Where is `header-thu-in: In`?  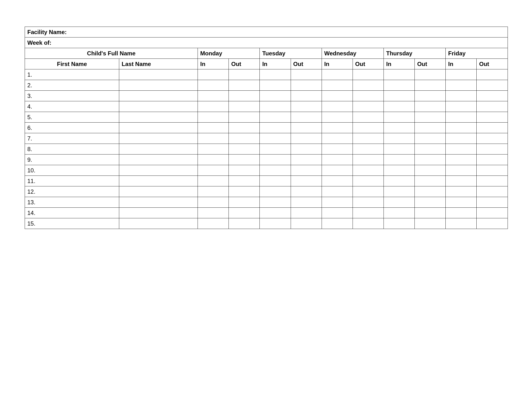
header-thu-in: In is located at coordinates (399, 64).